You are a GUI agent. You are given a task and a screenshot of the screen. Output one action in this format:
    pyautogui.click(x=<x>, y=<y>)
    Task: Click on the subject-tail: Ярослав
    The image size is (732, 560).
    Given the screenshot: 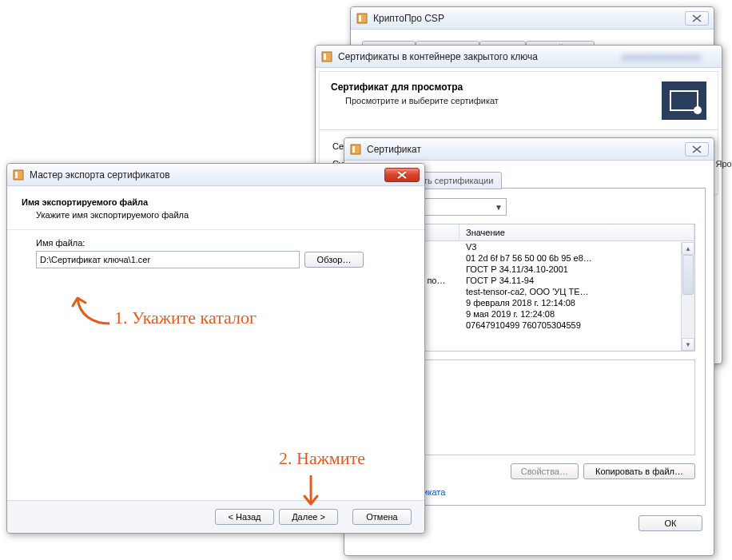 What is the action you would take?
    pyautogui.click(x=724, y=164)
    